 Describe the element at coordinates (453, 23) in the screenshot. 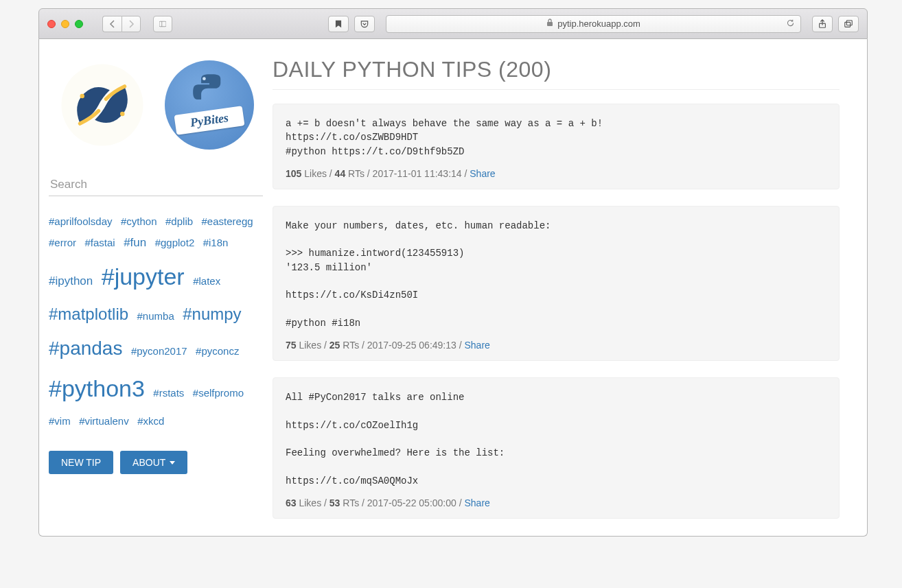

I see `browser-toolbar: pytip.herokuapp.com` at that location.